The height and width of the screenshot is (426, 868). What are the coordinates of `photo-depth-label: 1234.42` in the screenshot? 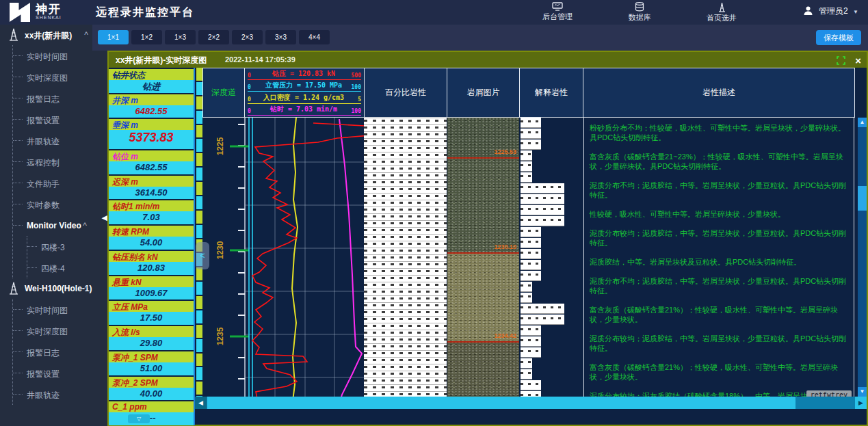 It's located at (505, 336).